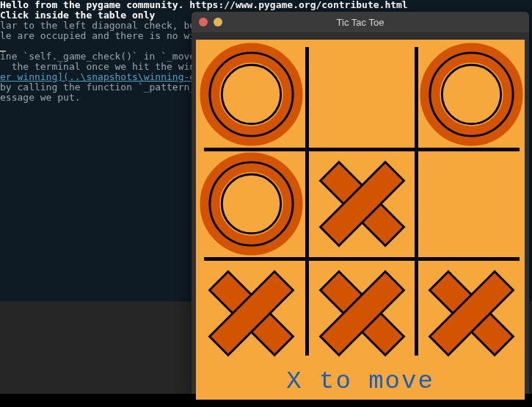 The image size is (532, 407). What do you see at coordinates (218, 22) in the screenshot?
I see `minimize-icon` at bounding box center [218, 22].